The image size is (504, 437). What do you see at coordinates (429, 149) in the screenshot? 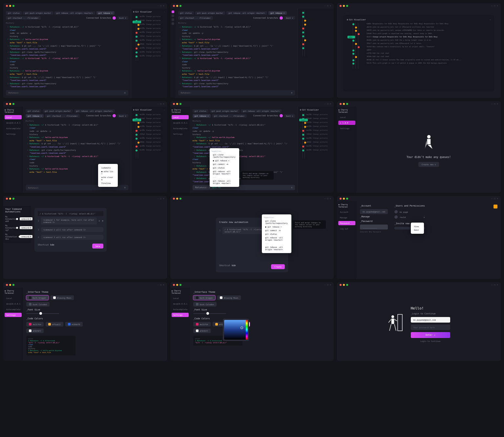
I see `empty-state: Your didn't make any queues! Create new …` at bounding box center [429, 149].